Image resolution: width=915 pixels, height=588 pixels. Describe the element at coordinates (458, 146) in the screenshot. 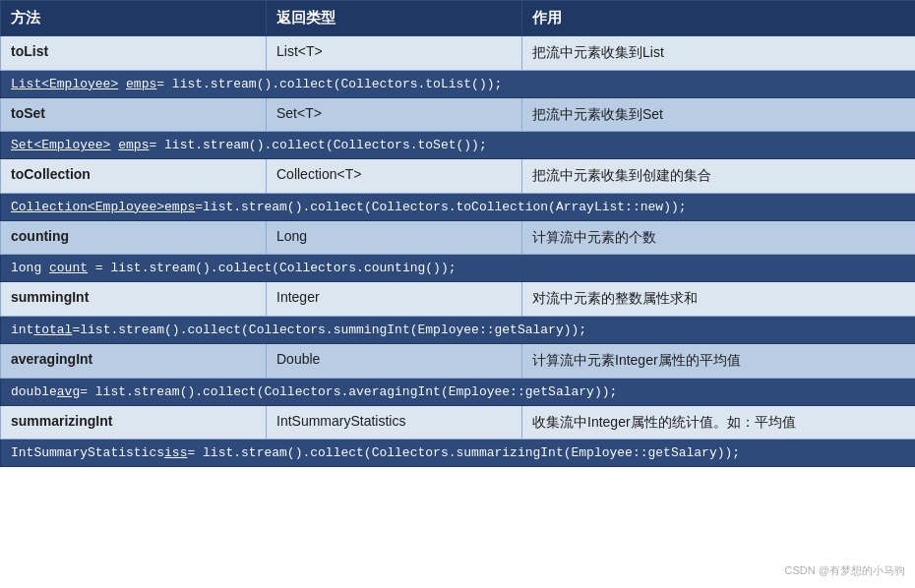

I see `code-row: Set<Employee> emps= list.stream().collec…` at that location.